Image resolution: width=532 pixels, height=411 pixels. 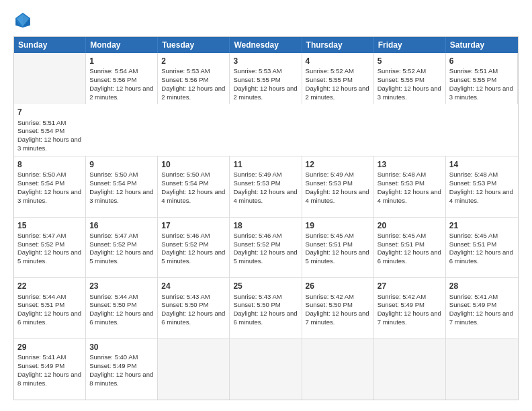 What do you see at coordinates (193, 308) in the screenshot?
I see `cal-cell-24: 24Sunrise: 5:43 AM Sunset: 5:50 PM Dayli…` at bounding box center [193, 308].